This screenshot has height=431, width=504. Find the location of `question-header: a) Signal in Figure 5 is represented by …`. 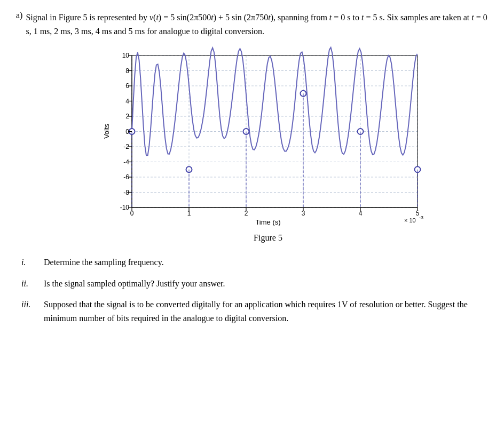

question-header: a) Signal in Figure 5 is represented by … is located at coordinates (252, 25).